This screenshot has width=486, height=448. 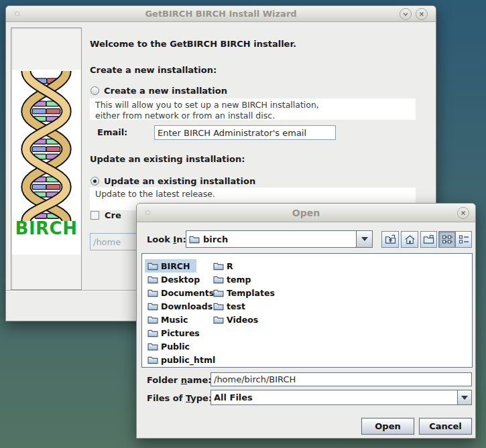 I want to click on wizard-sidebar: BIRCH, so click(x=46, y=159).